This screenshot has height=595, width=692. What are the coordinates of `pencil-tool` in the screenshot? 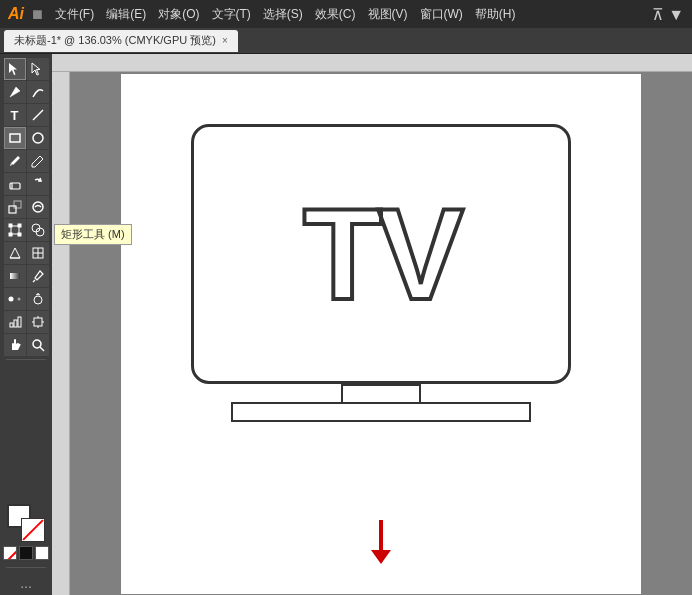 It's located at (38, 161).